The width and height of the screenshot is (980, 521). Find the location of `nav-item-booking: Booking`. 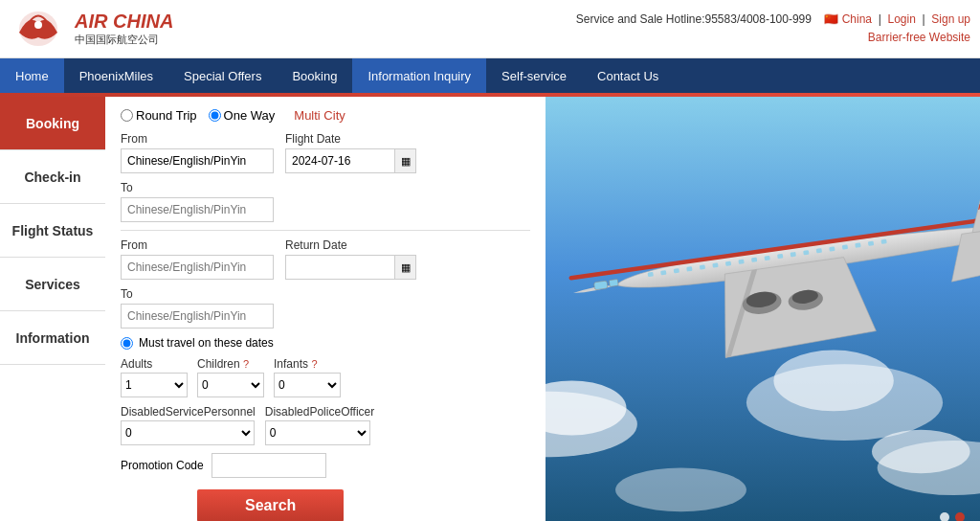

nav-item-booking: Booking is located at coordinates (314, 76).